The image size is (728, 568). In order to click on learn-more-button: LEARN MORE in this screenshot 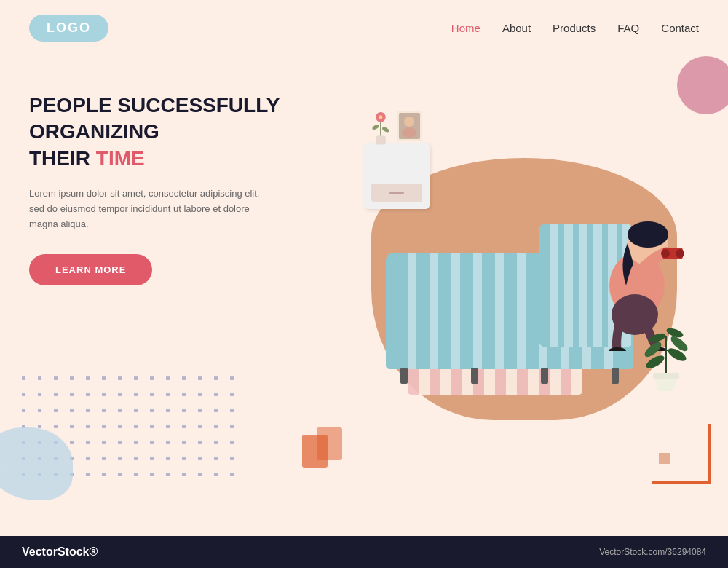, I will do `click(90, 269)`.